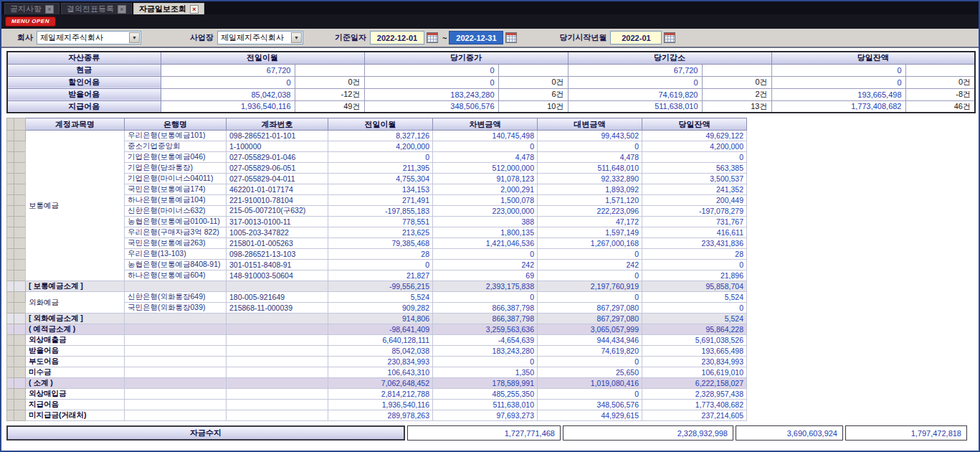 The image size is (980, 452). What do you see at coordinates (941, 82) in the screenshot?
I see `summary-count: 0건` at bounding box center [941, 82].